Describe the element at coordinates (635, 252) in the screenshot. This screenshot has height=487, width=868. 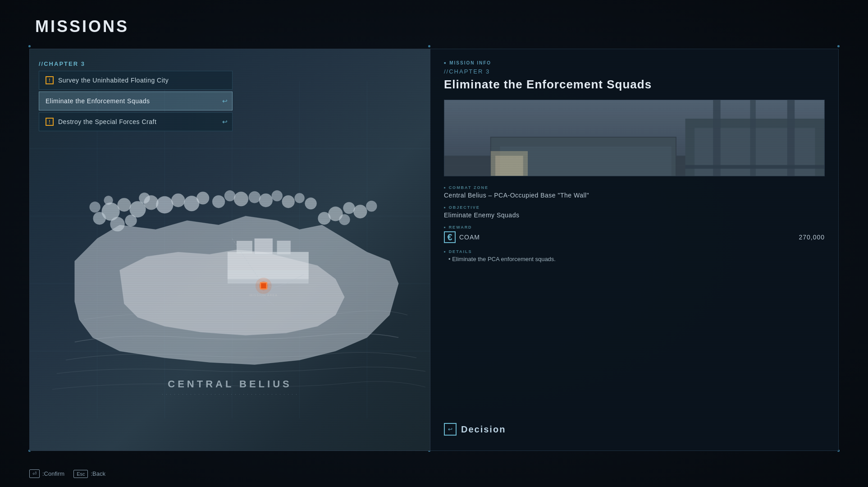
I see `details-label: DETAILS` at that location.